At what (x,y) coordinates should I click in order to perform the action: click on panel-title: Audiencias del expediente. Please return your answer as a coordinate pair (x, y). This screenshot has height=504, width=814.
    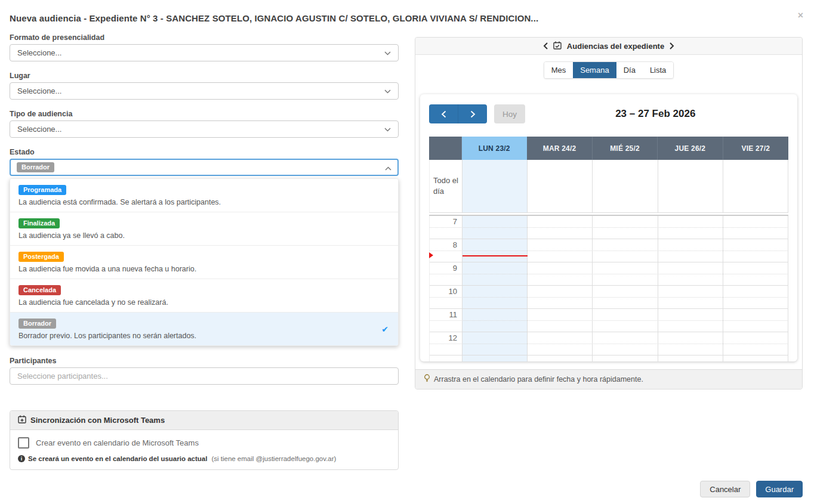
    Looking at the image, I should click on (616, 47).